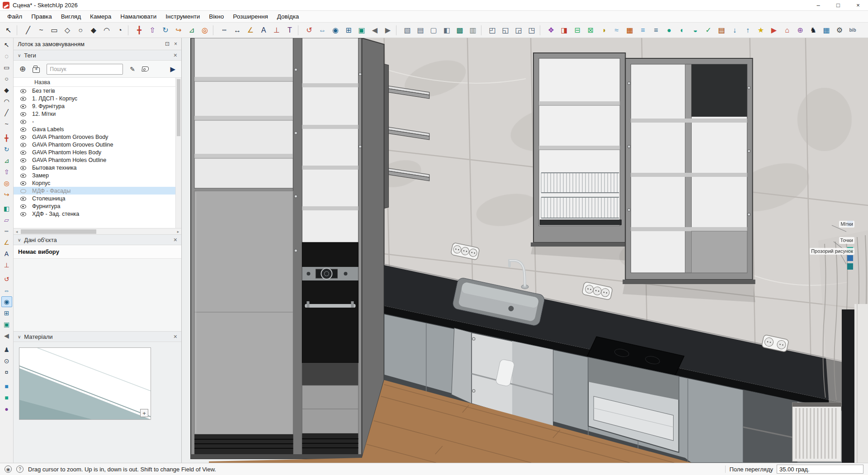  I want to click on warehouse-icon: ⌂, so click(787, 30).